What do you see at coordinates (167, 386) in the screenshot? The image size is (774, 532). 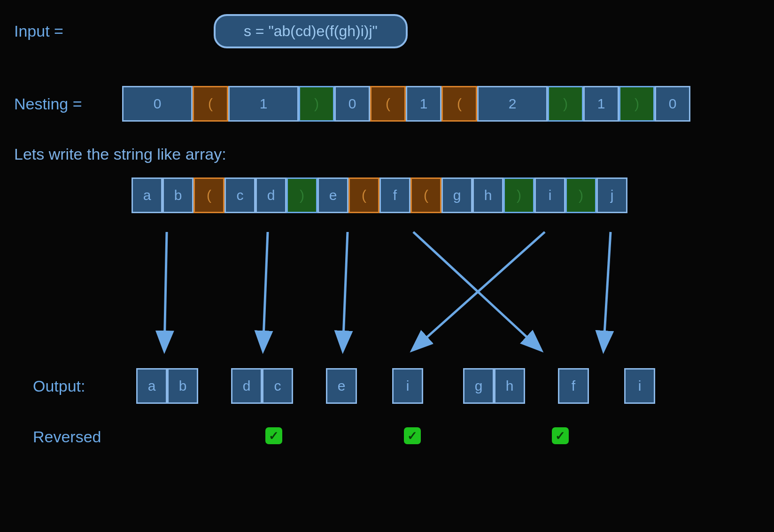 I see `output-group: ab` at bounding box center [167, 386].